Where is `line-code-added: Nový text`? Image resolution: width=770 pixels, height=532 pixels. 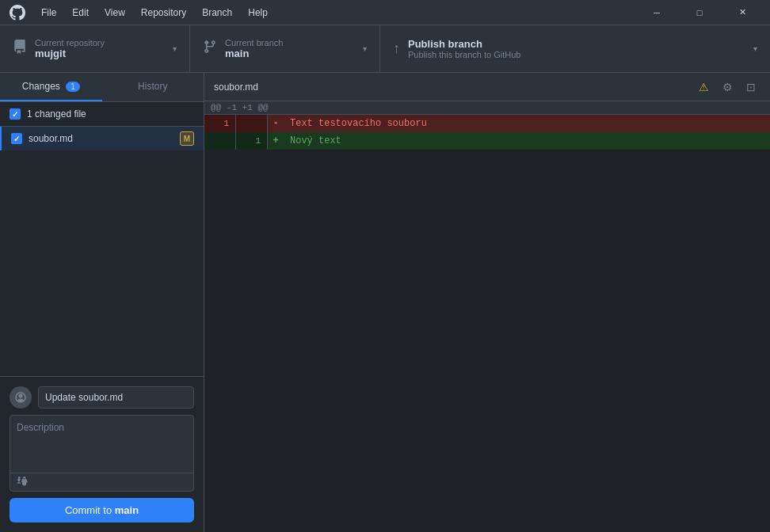 line-code-added: Nový text is located at coordinates (527, 141).